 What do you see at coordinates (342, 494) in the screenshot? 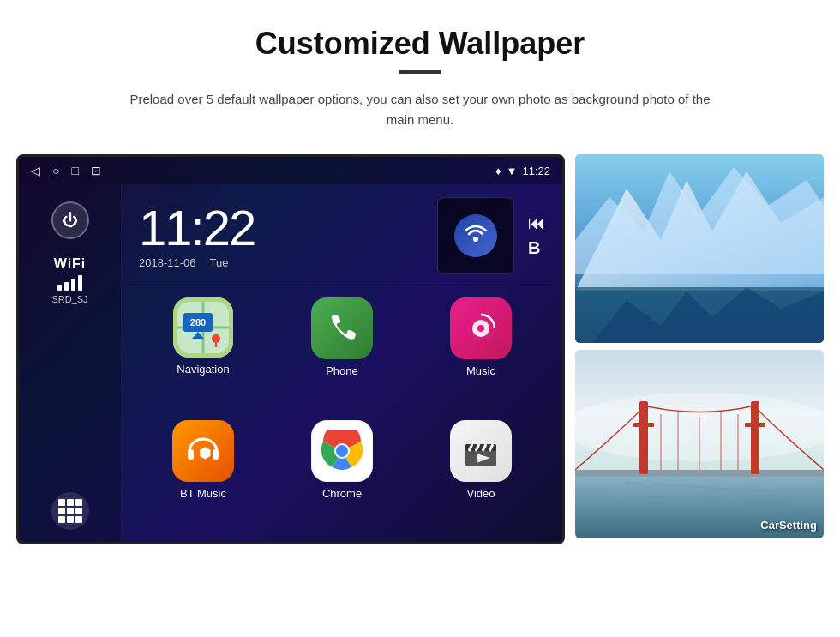
I see `chrome-label: Chrome` at bounding box center [342, 494].